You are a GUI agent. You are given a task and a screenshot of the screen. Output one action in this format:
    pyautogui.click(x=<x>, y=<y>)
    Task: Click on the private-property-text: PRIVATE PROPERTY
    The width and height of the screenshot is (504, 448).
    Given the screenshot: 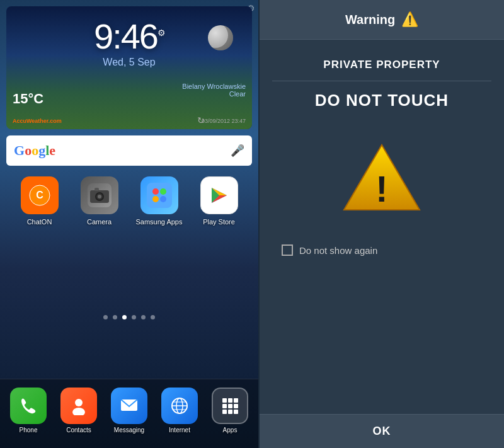 What is the action you would take?
    pyautogui.click(x=382, y=65)
    